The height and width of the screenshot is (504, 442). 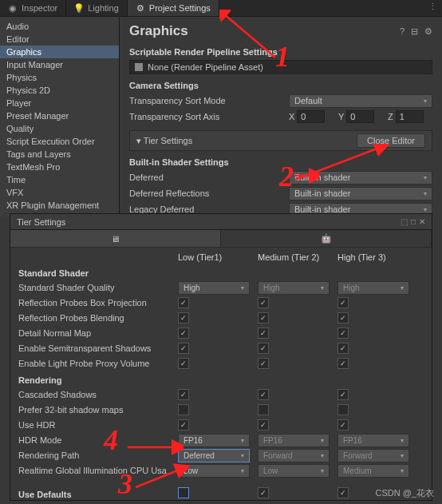 What do you see at coordinates (263, 425) in the screenshot?
I see `hdr-med: ✓` at bounding box center [263, 425].